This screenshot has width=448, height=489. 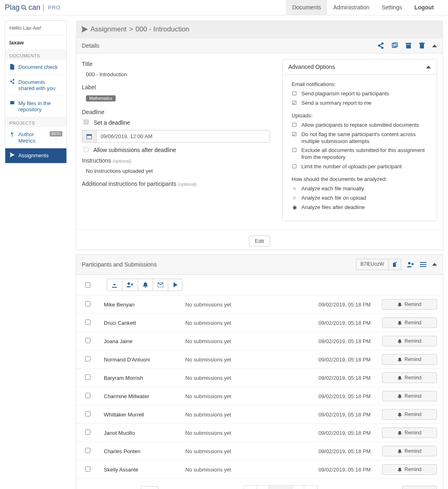 I want to click on tab-logout: Logout, so click(x=424, y=8).